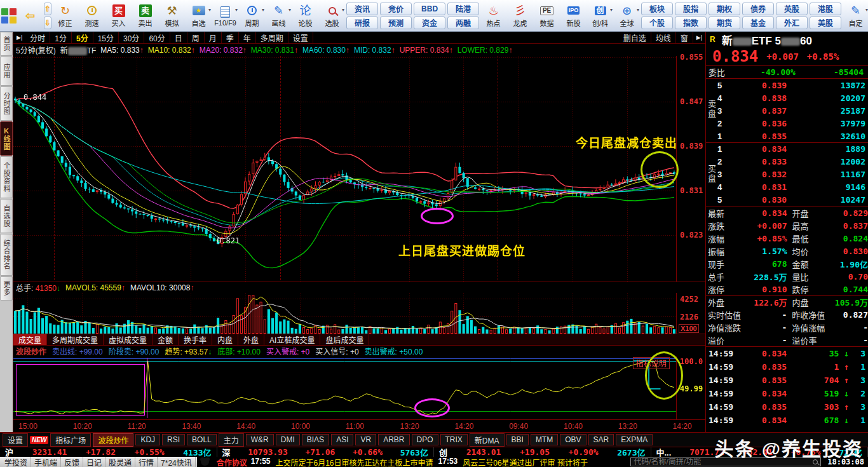  Describe the element at coordinates (454, 440) in the screenshot. I see `indicator-tab-TRIX: TRIX` at that location.